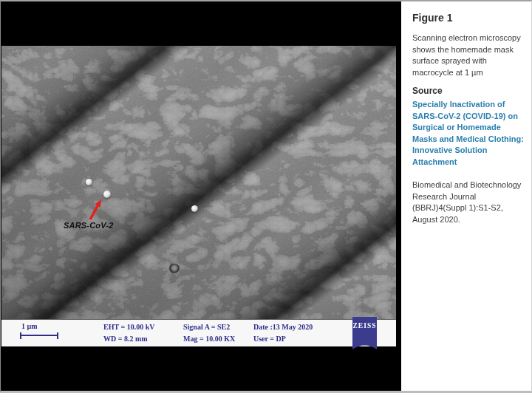 The height and width of the screenshot is (393, 532). Describe the element at coordinates (209, 327) in the screenshot. I see `signal-value: Signal A = SE2` at that location.